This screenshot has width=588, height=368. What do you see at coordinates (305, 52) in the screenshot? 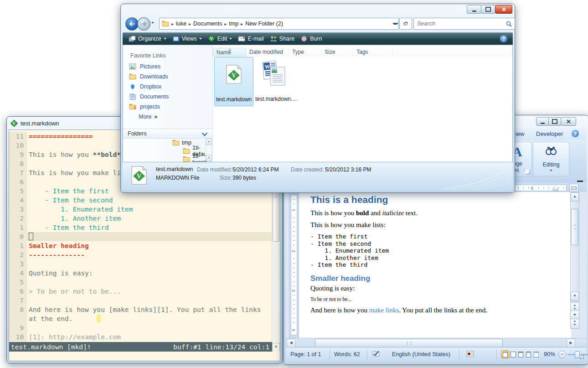
I see `column-header-type: Type` at bounding box center [305, 52].